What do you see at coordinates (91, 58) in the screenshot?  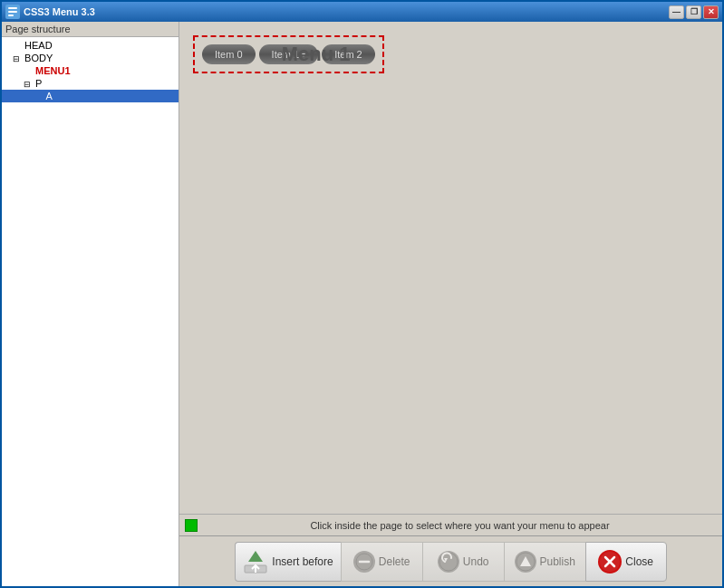 I see `tree-item-body: ⊟ BODY` at bounding box center [91, 58].